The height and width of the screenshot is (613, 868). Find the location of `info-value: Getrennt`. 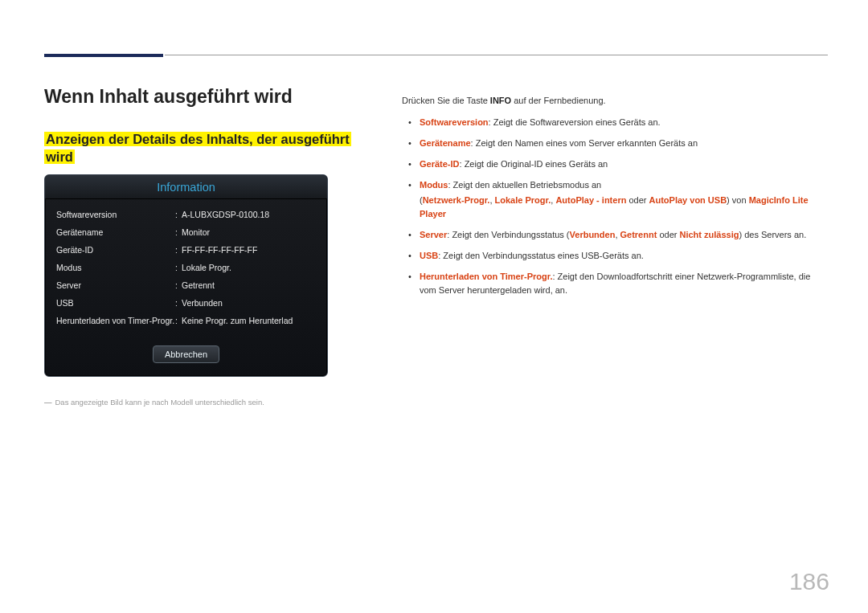

info-value: Getrennt is located at coordinates (248, 285).